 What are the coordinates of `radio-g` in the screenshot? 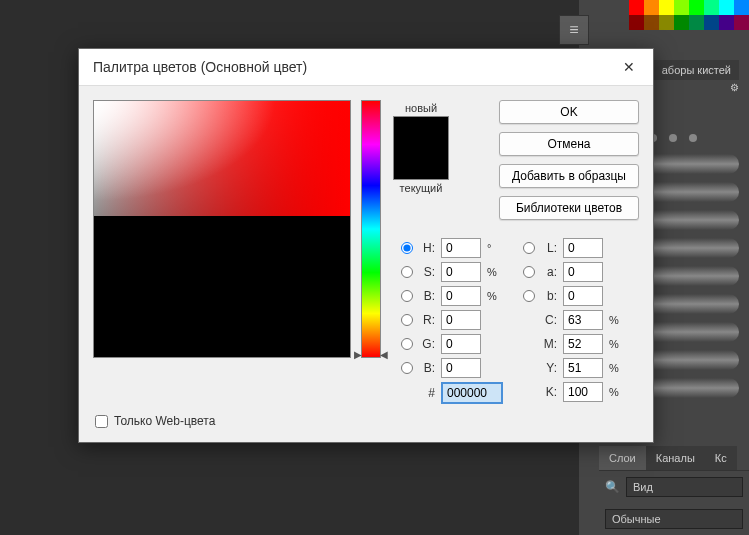 It's located at (407, 344).